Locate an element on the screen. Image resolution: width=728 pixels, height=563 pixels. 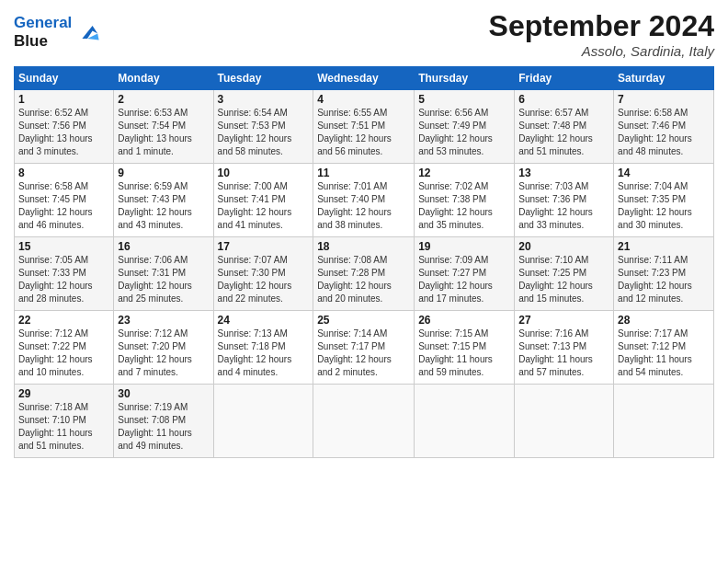
day-number: 20 is located at coordinates (564, 247).